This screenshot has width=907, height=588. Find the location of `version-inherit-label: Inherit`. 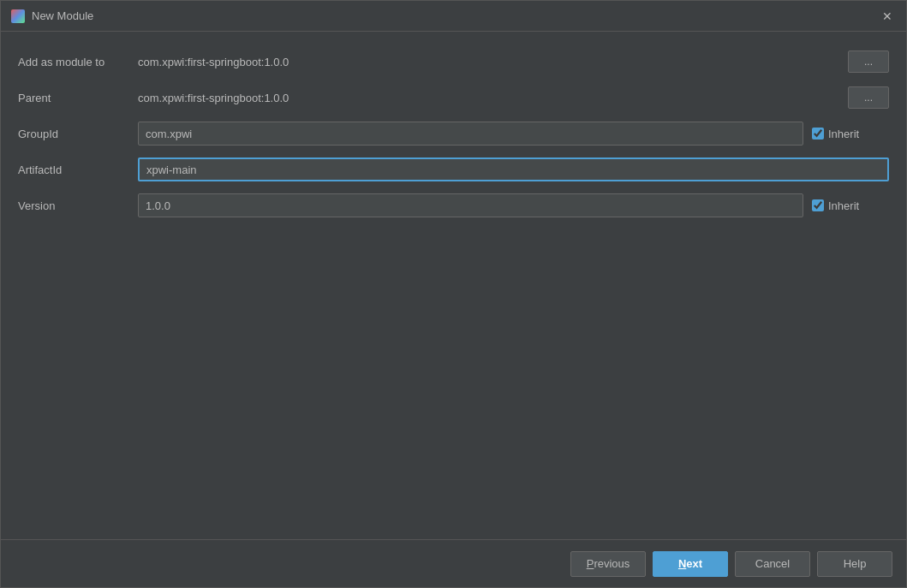

version-inherit-label: Inherit is located at coordinates (844, 205).